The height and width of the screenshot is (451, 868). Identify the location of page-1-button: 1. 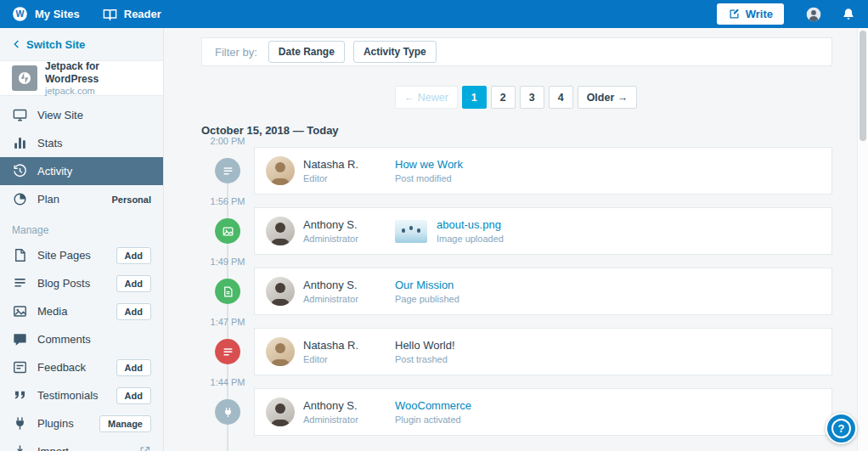
(474, 97).